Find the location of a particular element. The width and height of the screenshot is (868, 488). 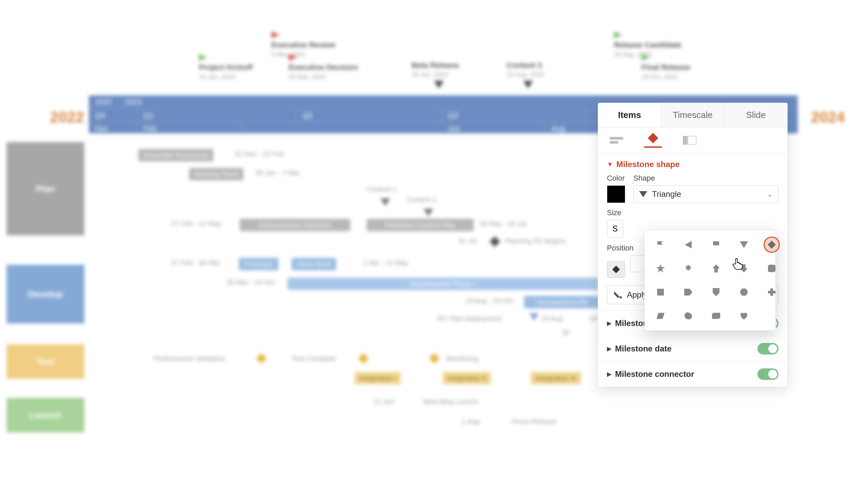

subtabs is located at coordinates (693, 140).